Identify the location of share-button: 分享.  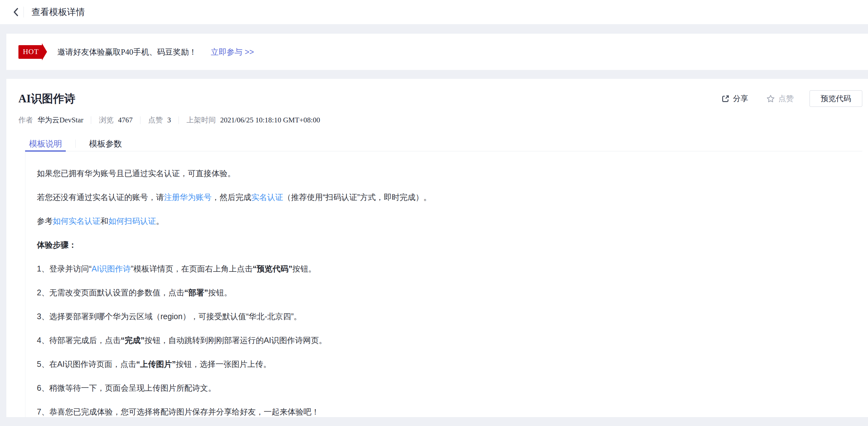
(735, 98).